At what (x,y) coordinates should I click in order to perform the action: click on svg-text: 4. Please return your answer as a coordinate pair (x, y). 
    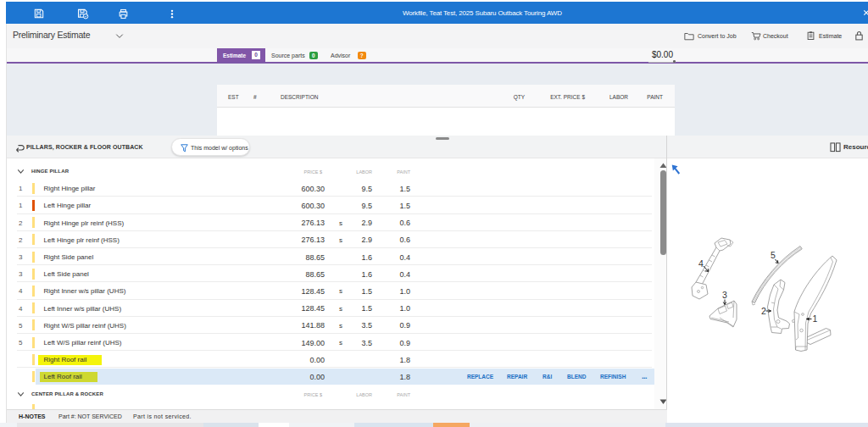
    Looking at the image, I should click on (701, 263).